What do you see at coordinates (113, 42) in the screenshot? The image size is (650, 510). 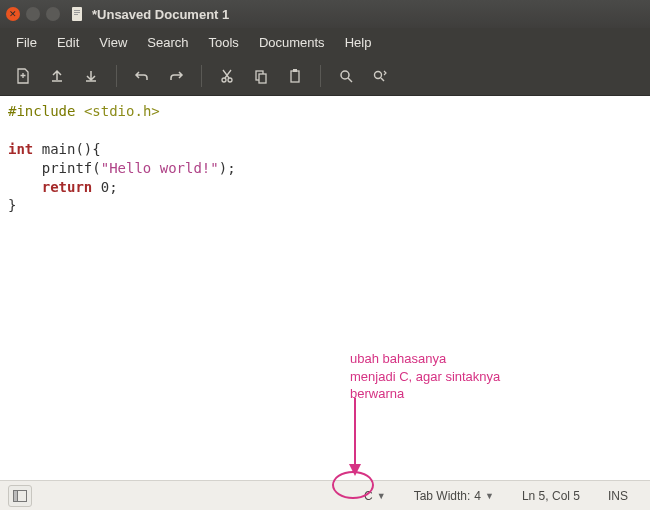 I see `menu-view: View` at bounding box center [113, 42].